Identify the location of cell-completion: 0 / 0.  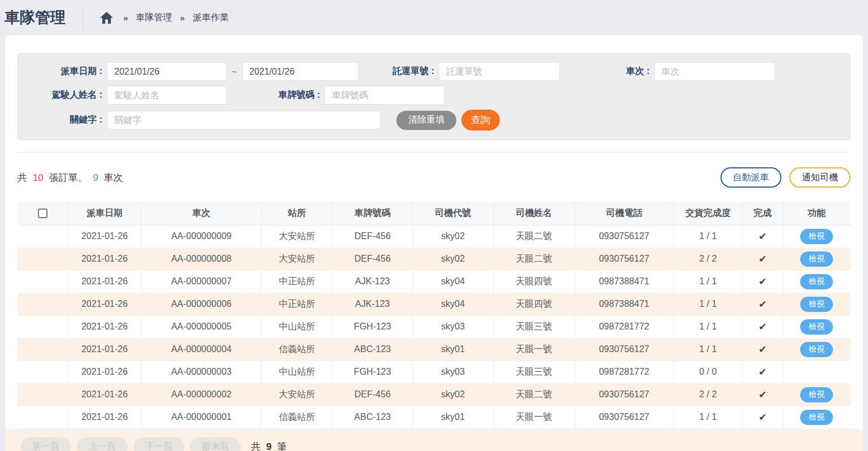
(708, 372).